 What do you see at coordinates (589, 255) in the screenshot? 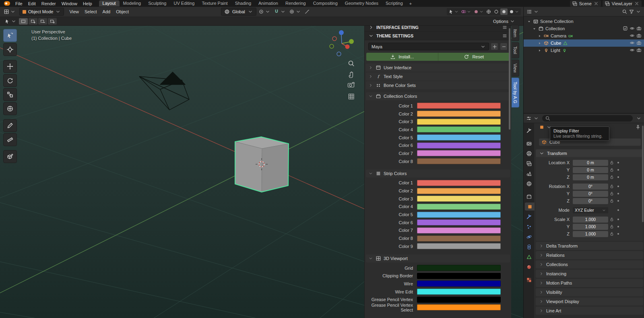
I see `panel-relations: Relations` at bounding box center [589, 255].